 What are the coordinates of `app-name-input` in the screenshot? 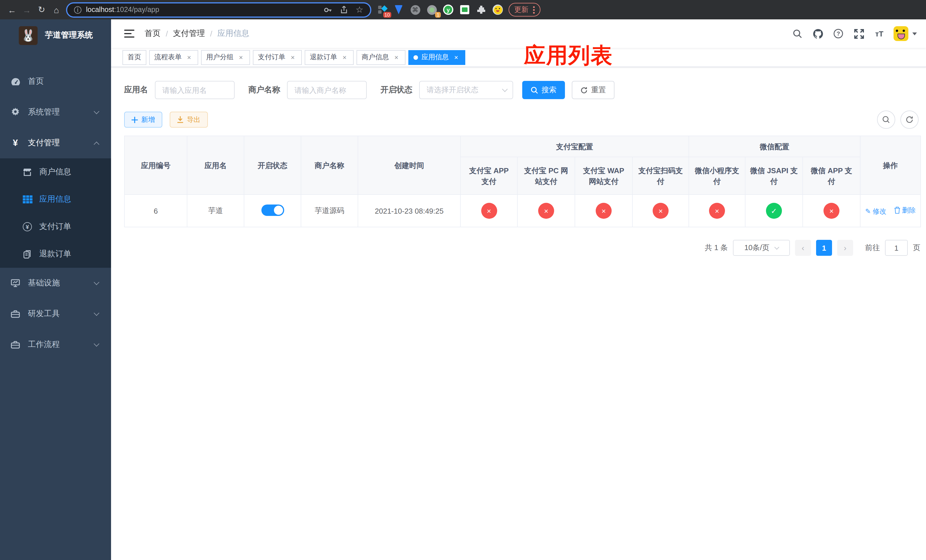 It's located at (195, 90).